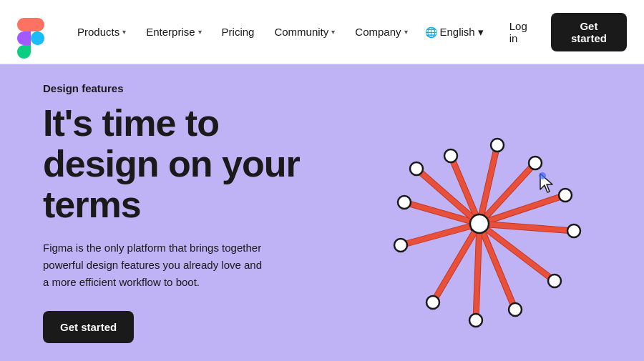  I want to click on company-chevron-icon: ▾, so click(406, 31).